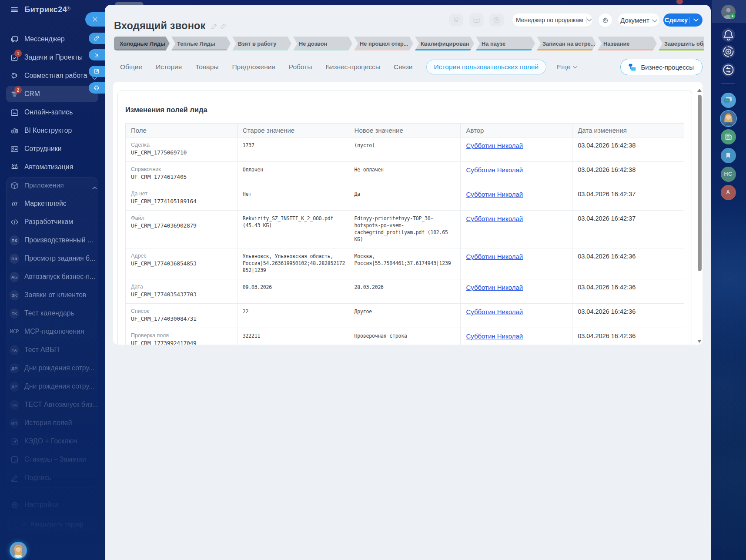  I want to click on stage-item: Не дозвон, so click(323, 44).